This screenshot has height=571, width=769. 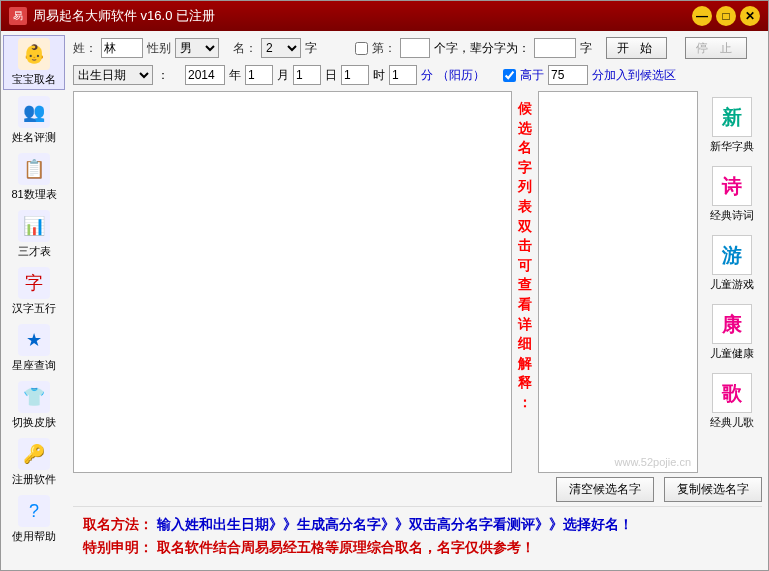 I want to click on titlebar: 易 周易起名大师软件 v16.0 已注册 — □ ✕, so click(x=384, y=16).